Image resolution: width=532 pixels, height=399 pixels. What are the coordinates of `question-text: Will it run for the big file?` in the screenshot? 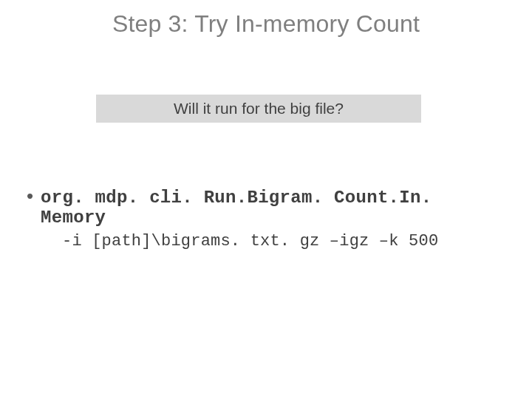 It's located at (259, 109).